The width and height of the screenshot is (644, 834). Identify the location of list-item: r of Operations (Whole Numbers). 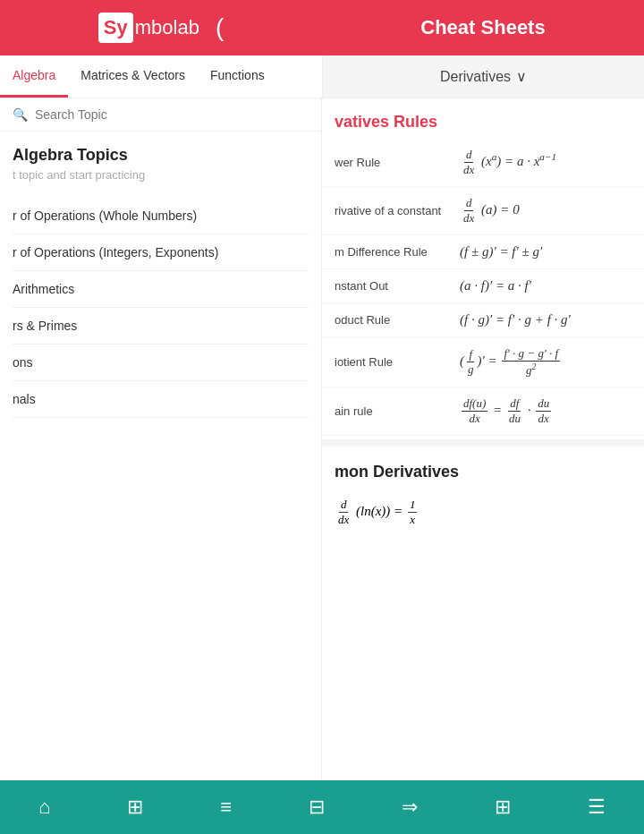
(161, 217).